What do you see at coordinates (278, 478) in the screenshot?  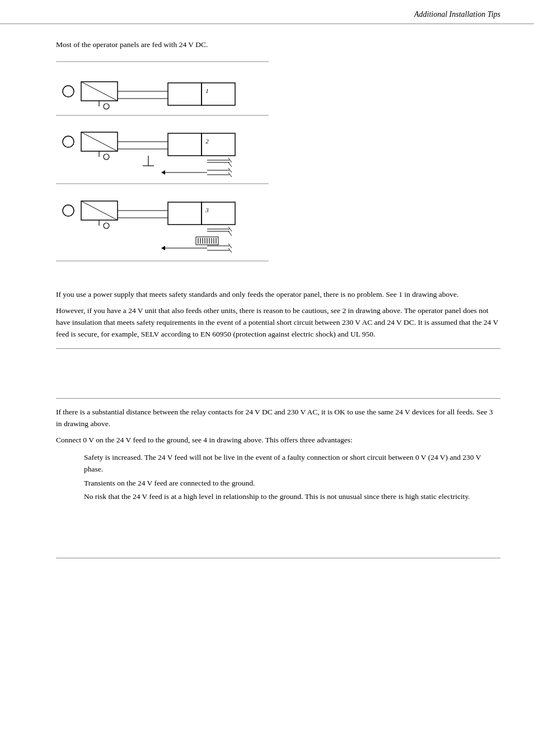 I see `bullet-list: Safety is increased. The 24 V feed will …` at bounding box center [278, 478].